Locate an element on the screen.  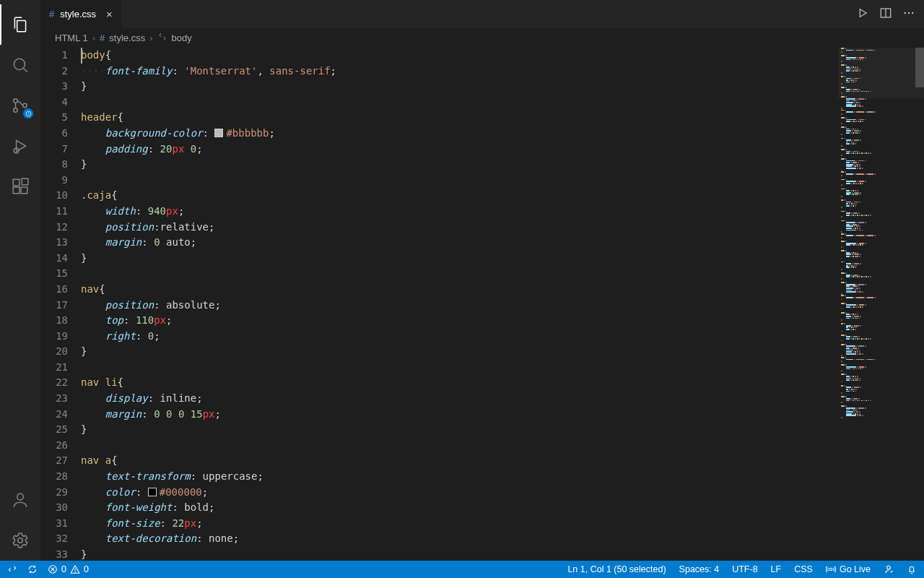
status-spaces: Spaces: 4 is located at coordinates (699, 569).